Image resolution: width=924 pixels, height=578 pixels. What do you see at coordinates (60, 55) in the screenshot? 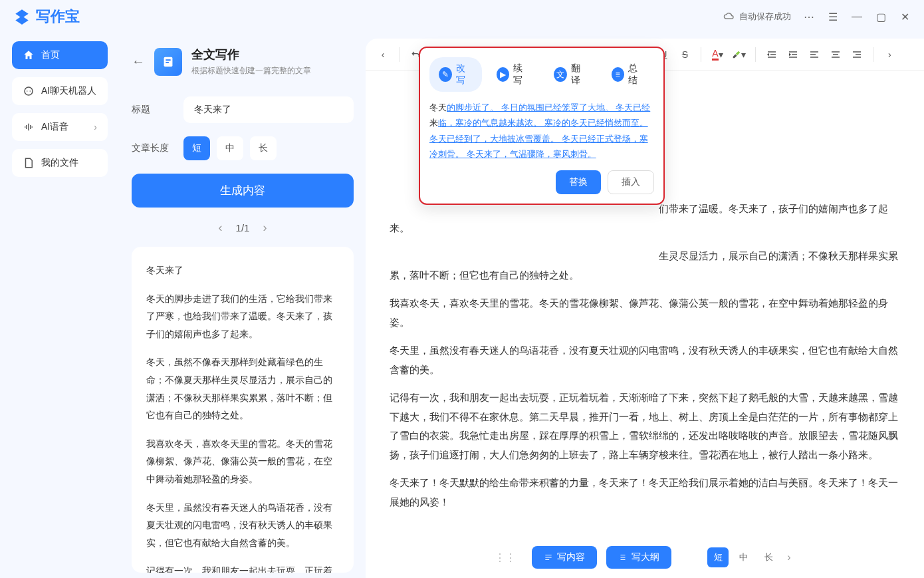
I see `sidebar-item-home: 首页` at bounding box center [60, 55].